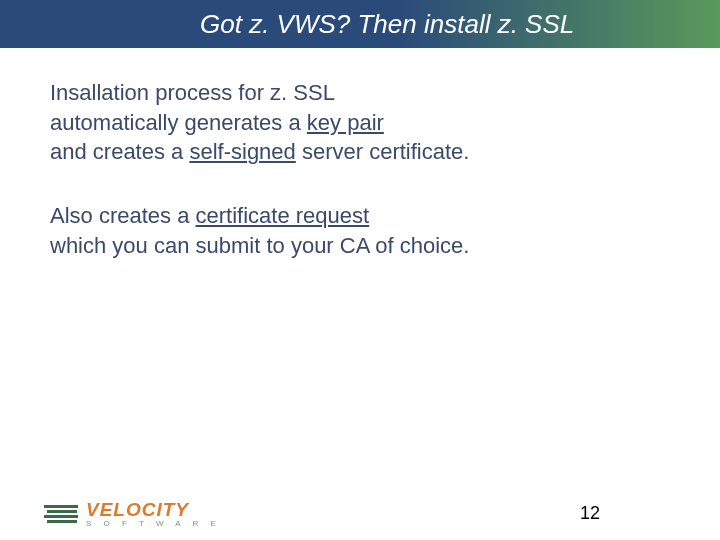  Describe the element at coordinates (132, 514) in the screenshot. I see `velocity-logo: VELOCITY S O F T W A R E` at that location.